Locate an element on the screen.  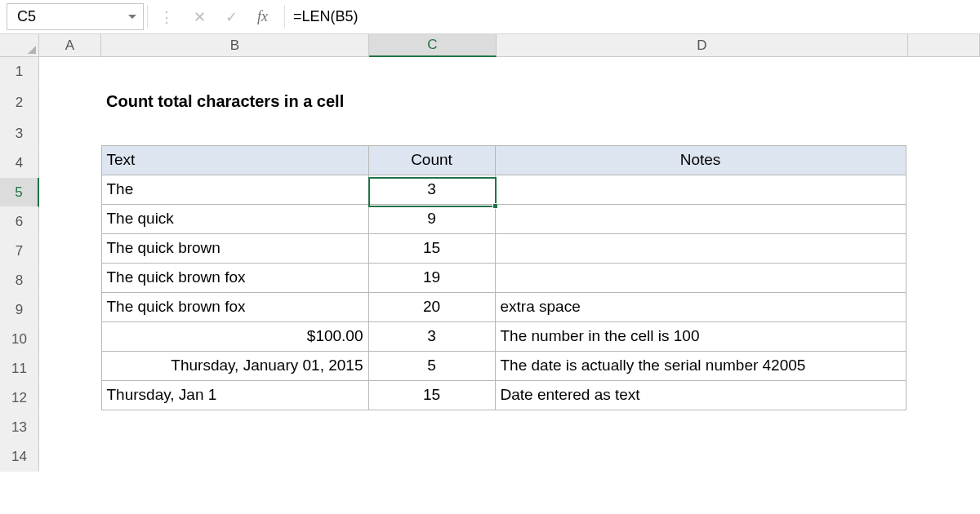
row-header: 3 is located at coordinates (20, 134).